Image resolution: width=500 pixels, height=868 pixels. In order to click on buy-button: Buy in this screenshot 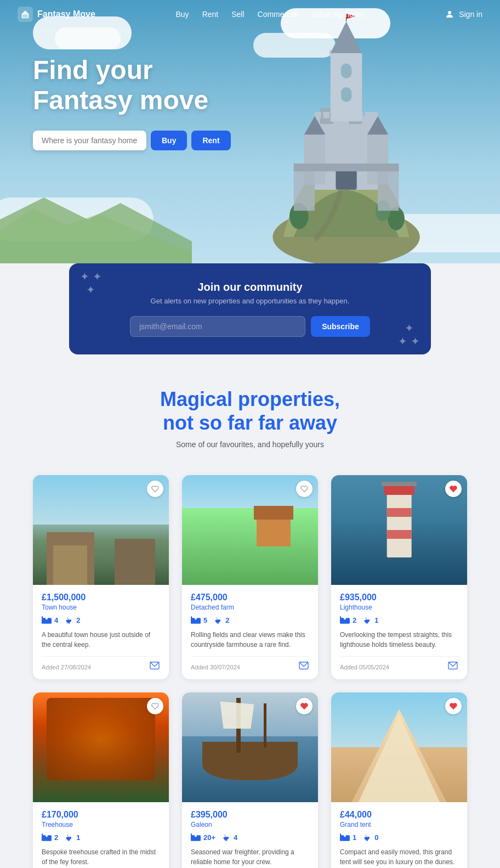, I will do `click(169, 140)`.